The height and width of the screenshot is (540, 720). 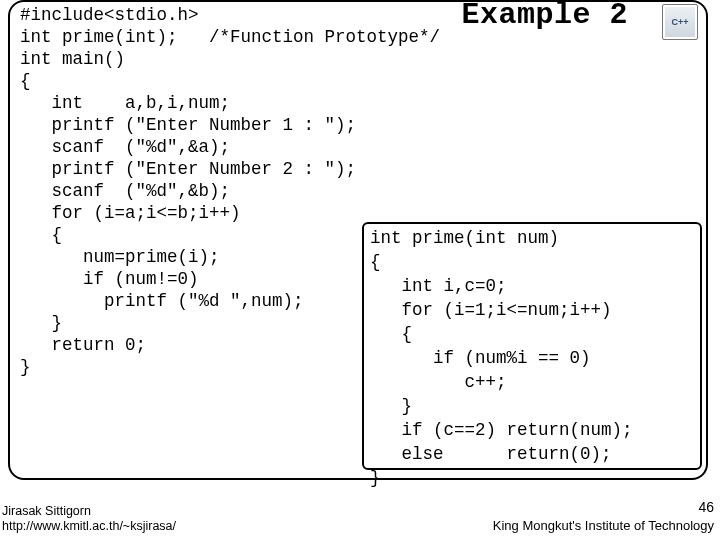 What do you see at coordinates (680, 22) in the screenshot?
I see `cpp-logo-icon: C++` at bounding box center [680, 22].